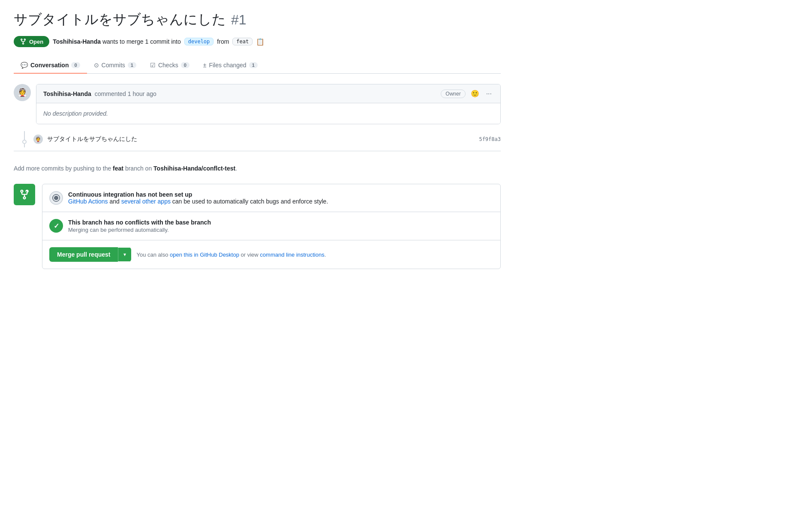 The image size is (812, 515). I want to click on tab-checks-label: Checks, so click(168, 65).